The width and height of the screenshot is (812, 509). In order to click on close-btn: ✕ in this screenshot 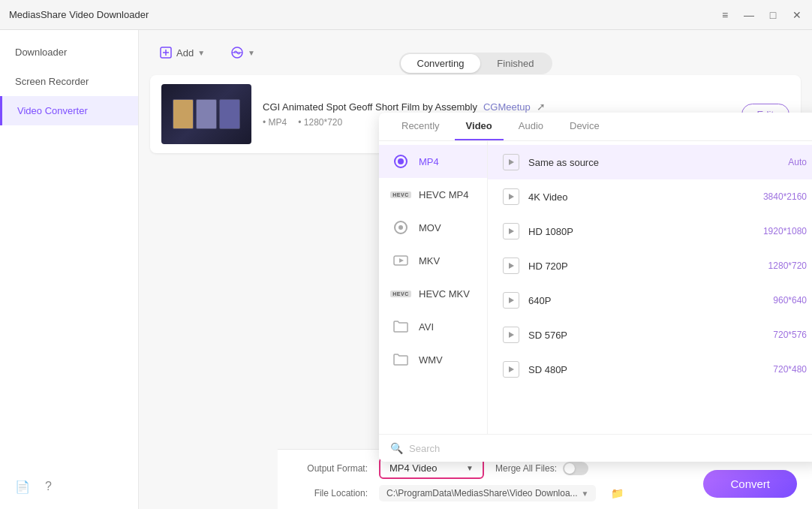, I will do `click(797, 15)`.